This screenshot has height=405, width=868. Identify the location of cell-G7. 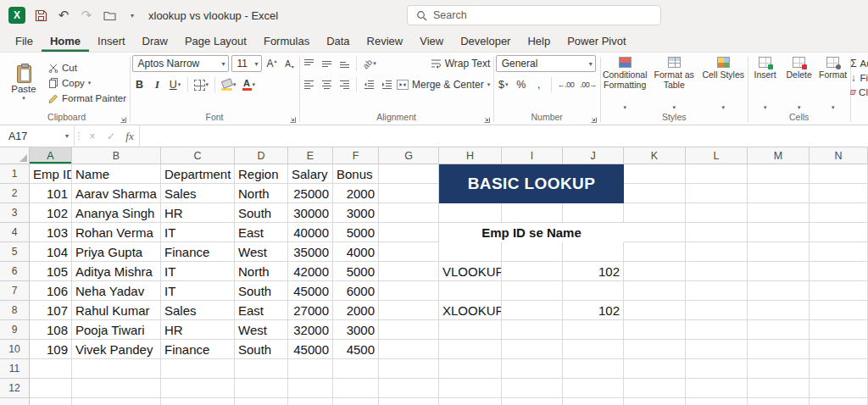
(409, 291).